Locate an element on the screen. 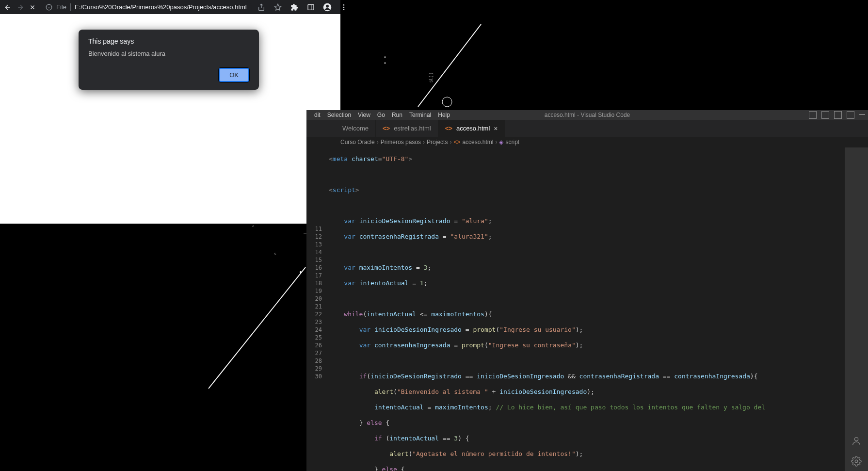 The image size is (868, 471). tab-estrellas: <> estrellas.html is located at coordinates (407, 128).